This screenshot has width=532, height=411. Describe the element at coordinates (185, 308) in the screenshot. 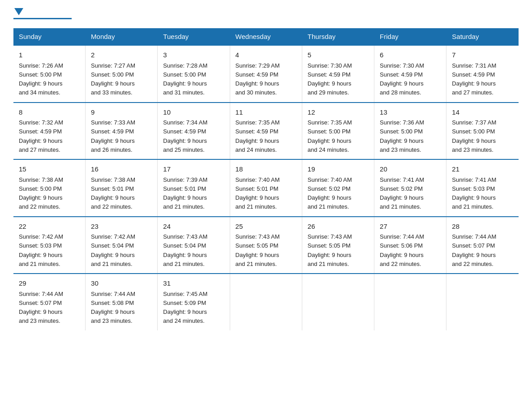

I see `day-info: Sunrise: 7:45 AMSunset: 5:09 PMDaylight:…` at that location.